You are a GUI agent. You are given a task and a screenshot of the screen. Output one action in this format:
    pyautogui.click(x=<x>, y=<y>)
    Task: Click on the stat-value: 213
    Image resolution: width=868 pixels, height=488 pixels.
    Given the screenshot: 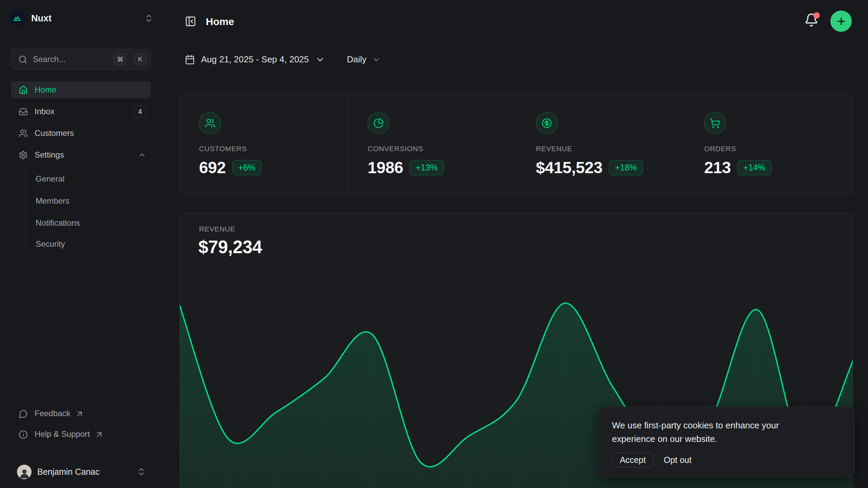 What is the action you would take?
    pyautogui.click(x=717, y=167)
    